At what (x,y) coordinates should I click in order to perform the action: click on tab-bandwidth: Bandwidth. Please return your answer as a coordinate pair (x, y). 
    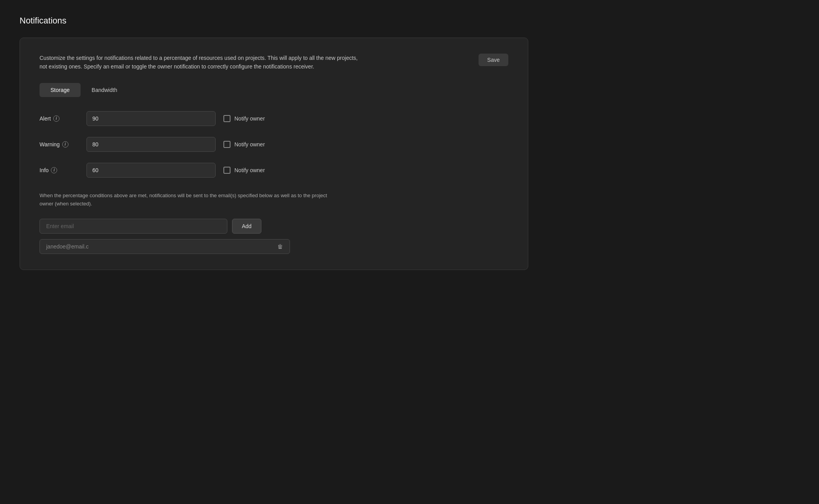
    Looking at the image, I should click on (104, 90).